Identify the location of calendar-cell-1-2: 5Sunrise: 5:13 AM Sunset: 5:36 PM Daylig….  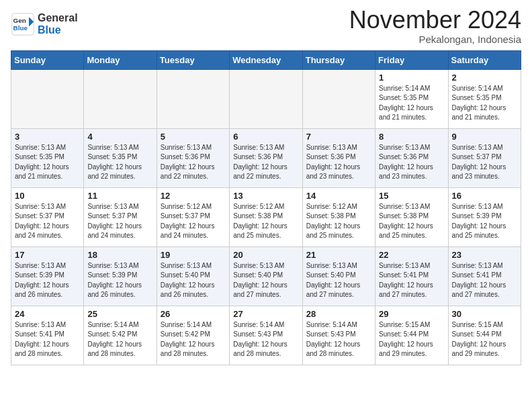
(193, 158).